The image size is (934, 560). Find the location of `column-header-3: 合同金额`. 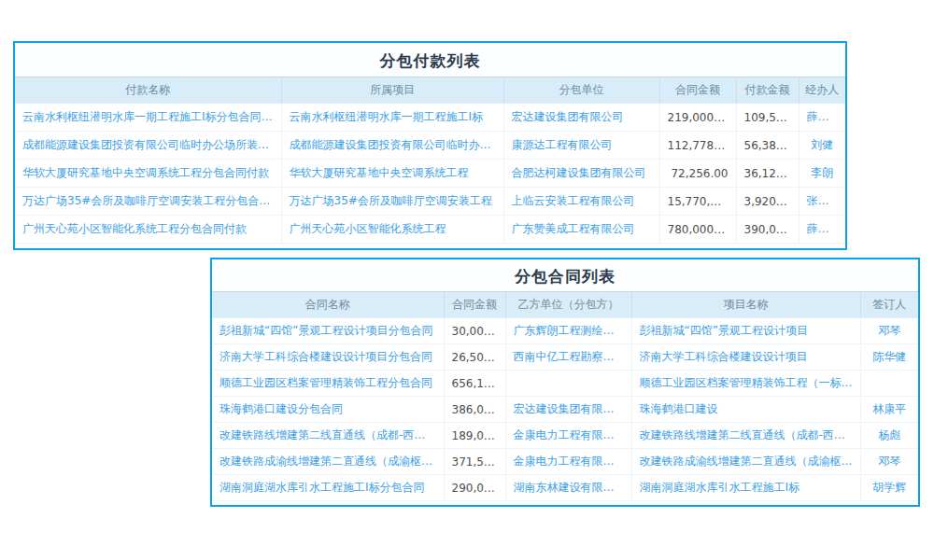

column-header-3: 合同金额 is located at coordinates (698, 91).